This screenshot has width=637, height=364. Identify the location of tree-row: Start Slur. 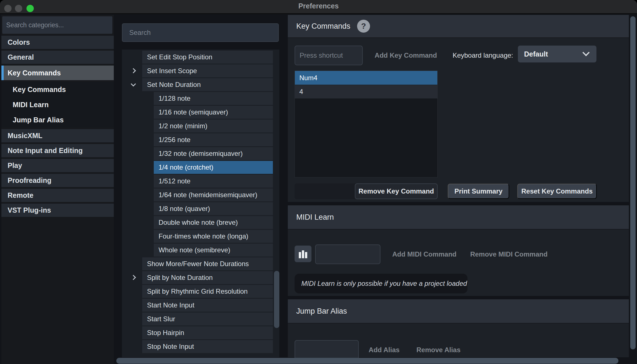
(208, 319).